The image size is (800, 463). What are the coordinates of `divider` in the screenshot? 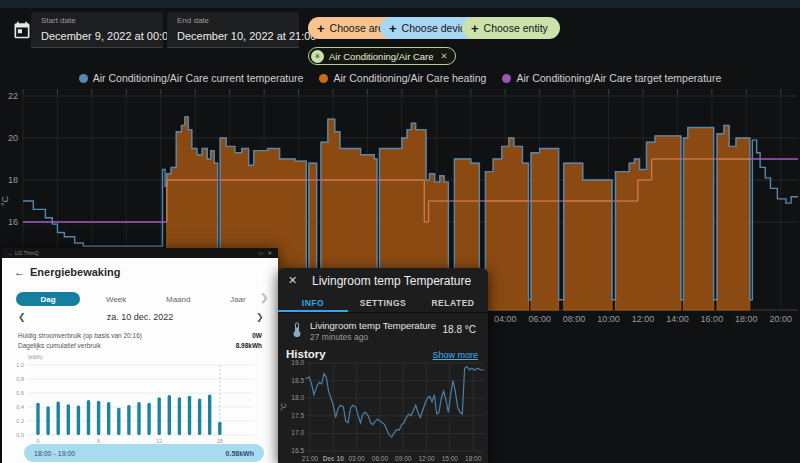 It's located at (383, 312).